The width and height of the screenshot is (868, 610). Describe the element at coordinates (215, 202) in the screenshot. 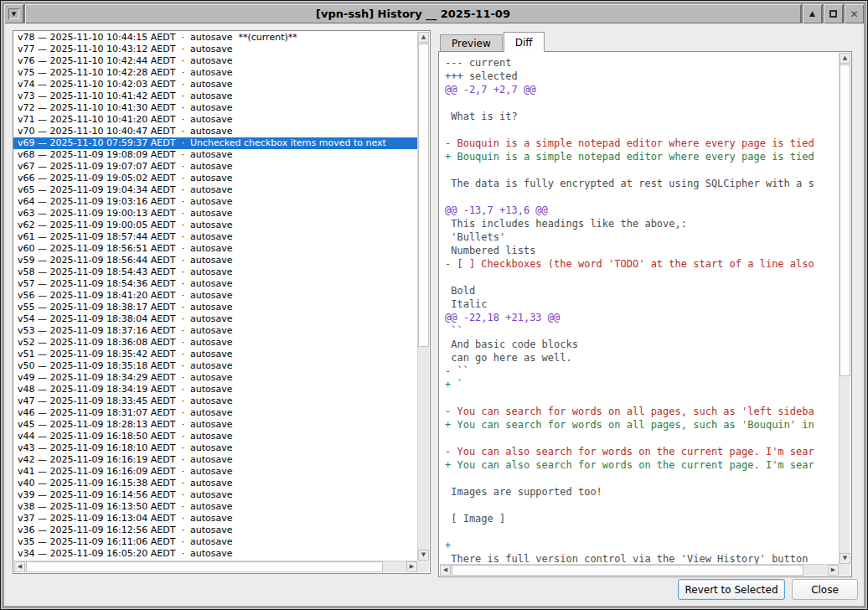

I see `history-row: v64 — 2025-11-09 19:03:16 AEDT · autosav…` at that location.